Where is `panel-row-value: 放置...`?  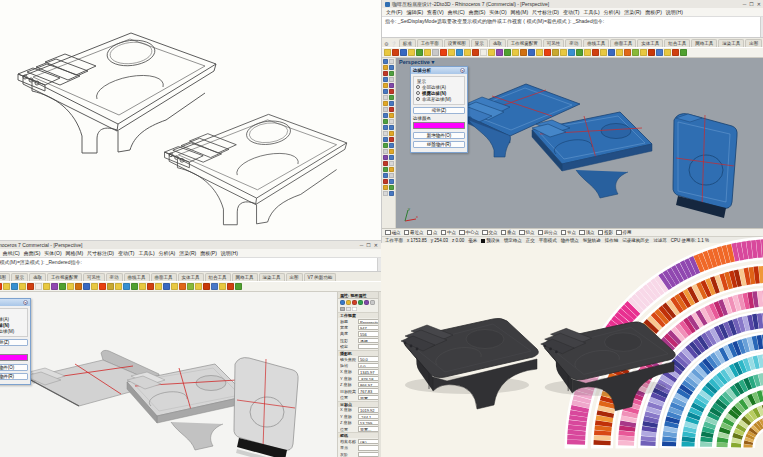 panel-row-value: 放置... is located at coordinates (369, 398).